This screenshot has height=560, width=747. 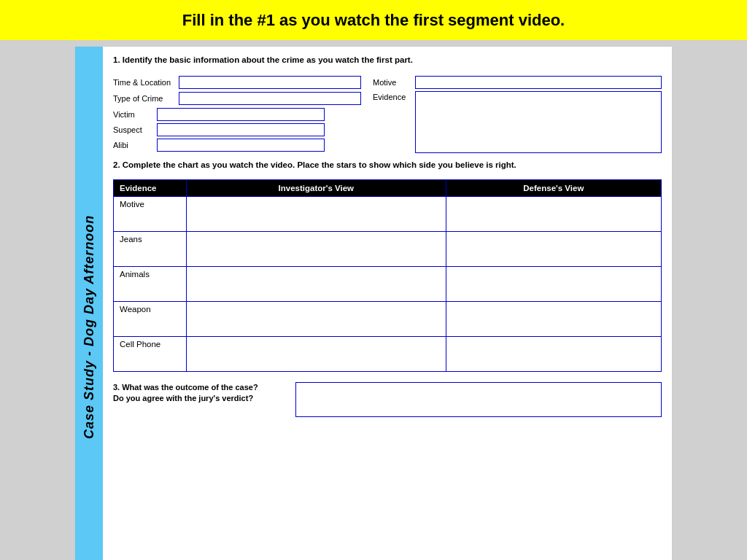 What do you see at coordinates (237, 130) in the screenshot?
I see `victim-block: Victim Suspect Alibi` at bounding box center [237, 130].